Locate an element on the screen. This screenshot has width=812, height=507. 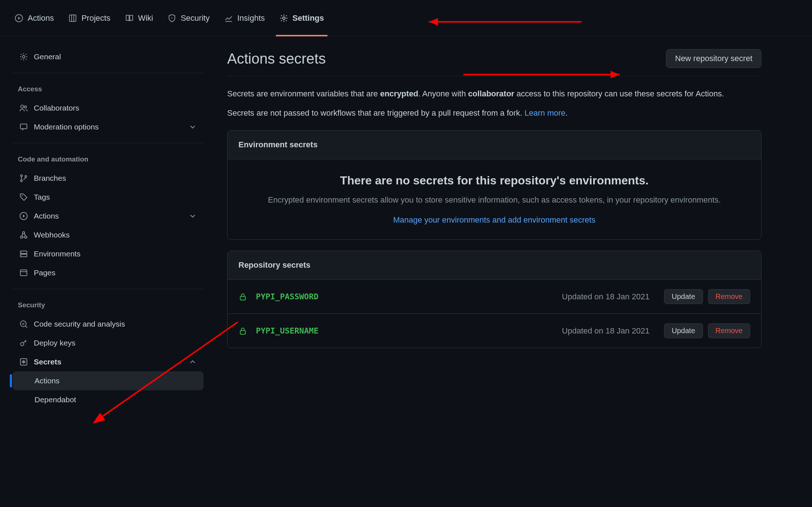
tab-projects: Projects is located at coordinates (89, 18).